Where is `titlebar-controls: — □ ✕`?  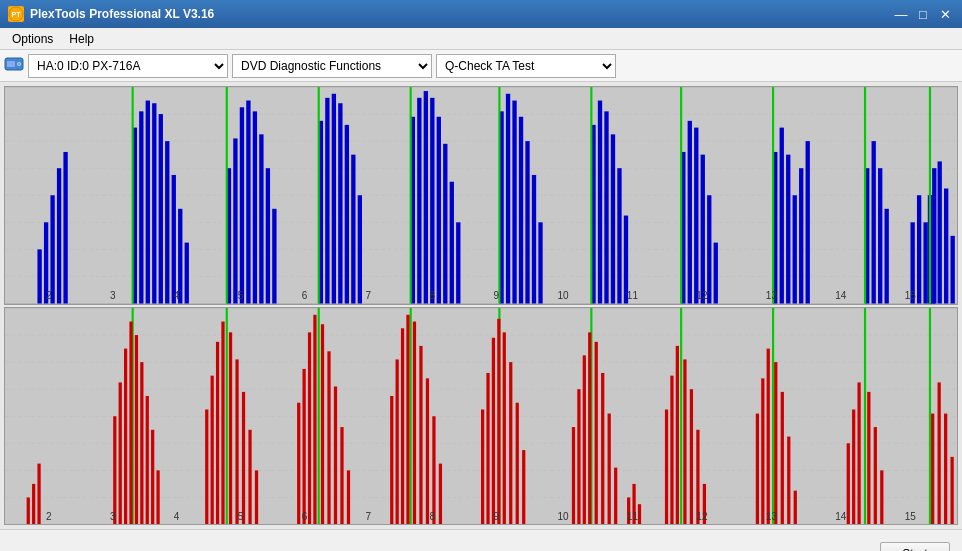
titlebar-controls: — □ ✕ is located at coordinates (923, 14).